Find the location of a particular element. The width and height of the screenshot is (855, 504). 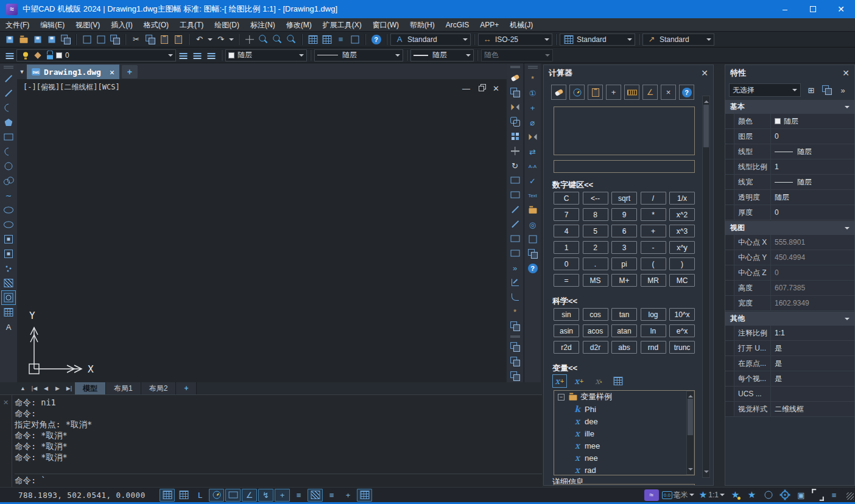

calc-clear-button is located at coordinates (559, 93).